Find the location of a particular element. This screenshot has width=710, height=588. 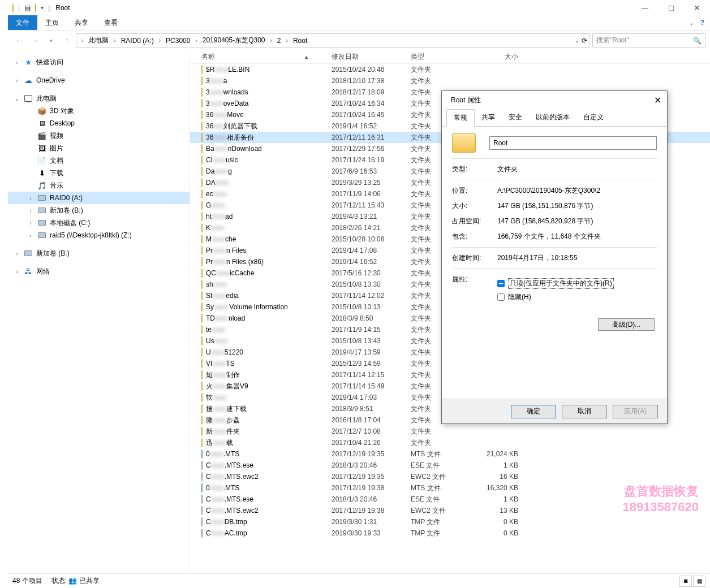

crumb-raid0: RAID0 (A:) is located at coordinates (137, 41).